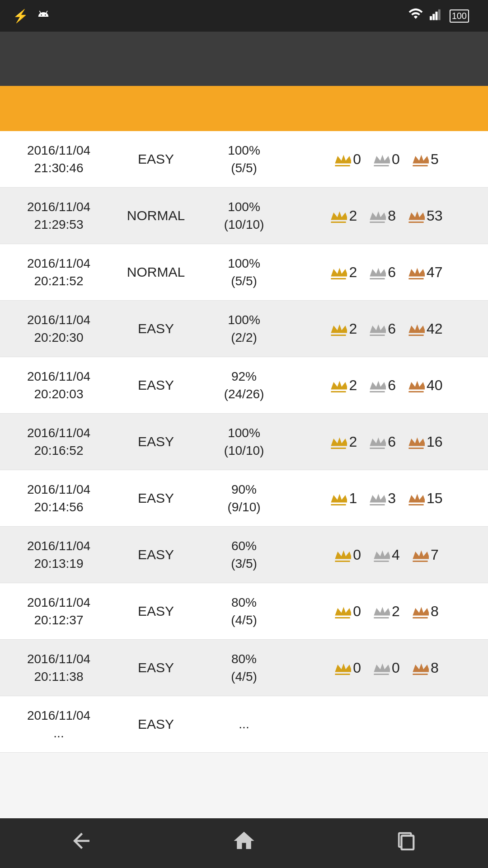 Image resolution: width=488 pixels, height=868 pixels. Describe the element at coordinates (59, 668) in the screenshot. I see `cell-date: 2016/11/0420:11:38` at that location.